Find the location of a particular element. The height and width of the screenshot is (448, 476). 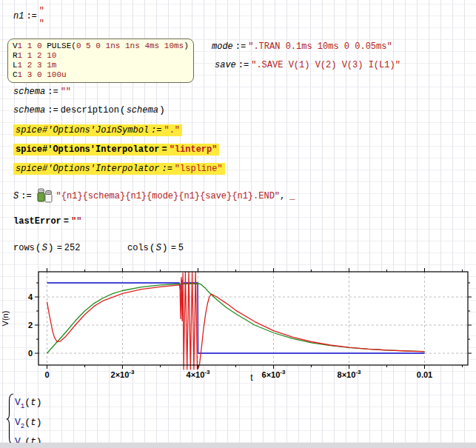

netlist-line: L1 2 3 1m is located at coordinates (101, 65).